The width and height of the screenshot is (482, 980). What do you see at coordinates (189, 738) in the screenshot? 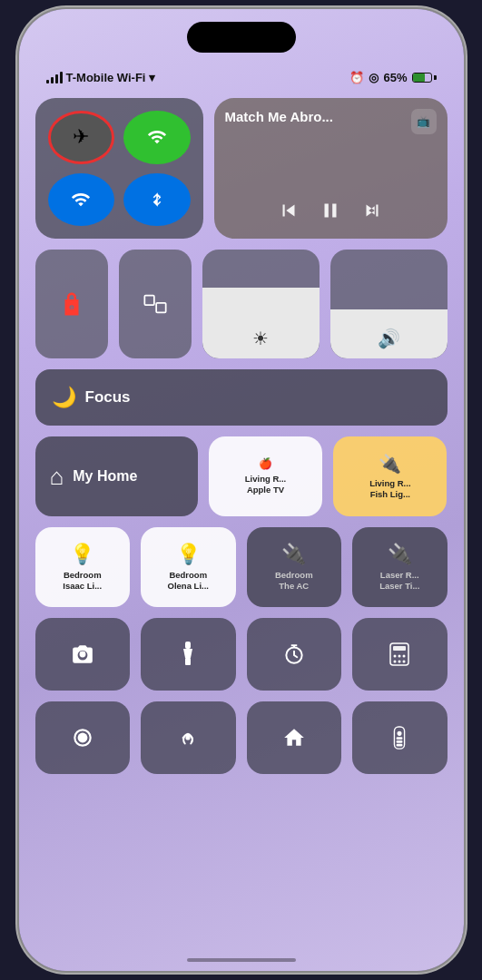
I see `shazam-button` at bounding box center [189, 738].